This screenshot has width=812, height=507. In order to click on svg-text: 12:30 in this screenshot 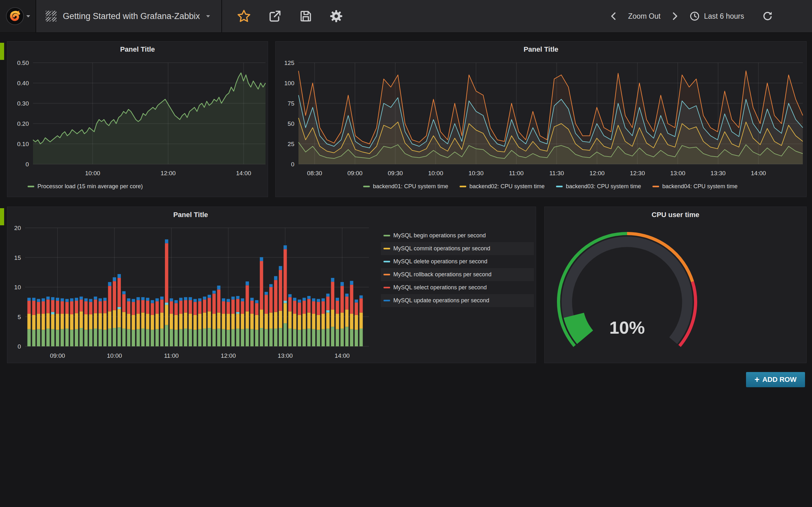, I will do `click(638, 173)`.